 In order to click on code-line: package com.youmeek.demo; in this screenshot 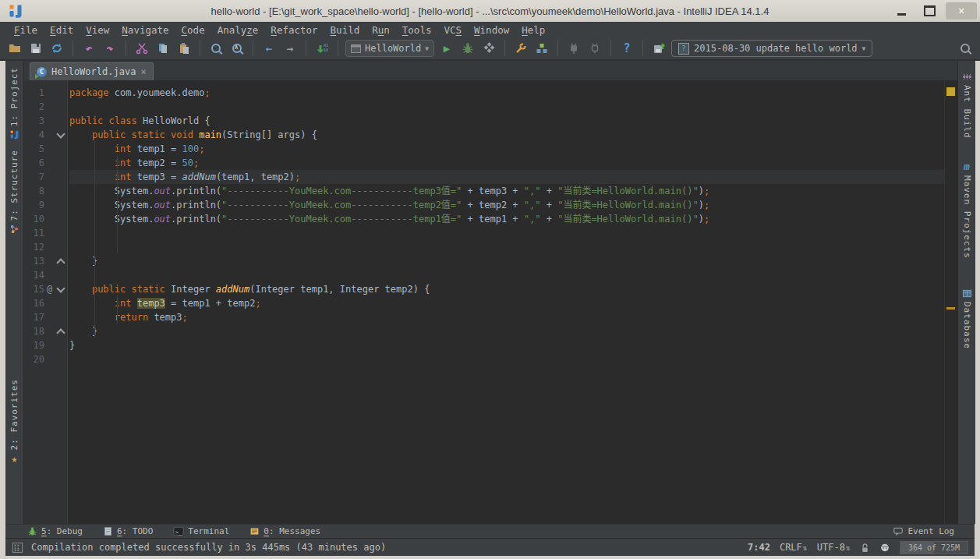, I will do `click(507, 93)`.